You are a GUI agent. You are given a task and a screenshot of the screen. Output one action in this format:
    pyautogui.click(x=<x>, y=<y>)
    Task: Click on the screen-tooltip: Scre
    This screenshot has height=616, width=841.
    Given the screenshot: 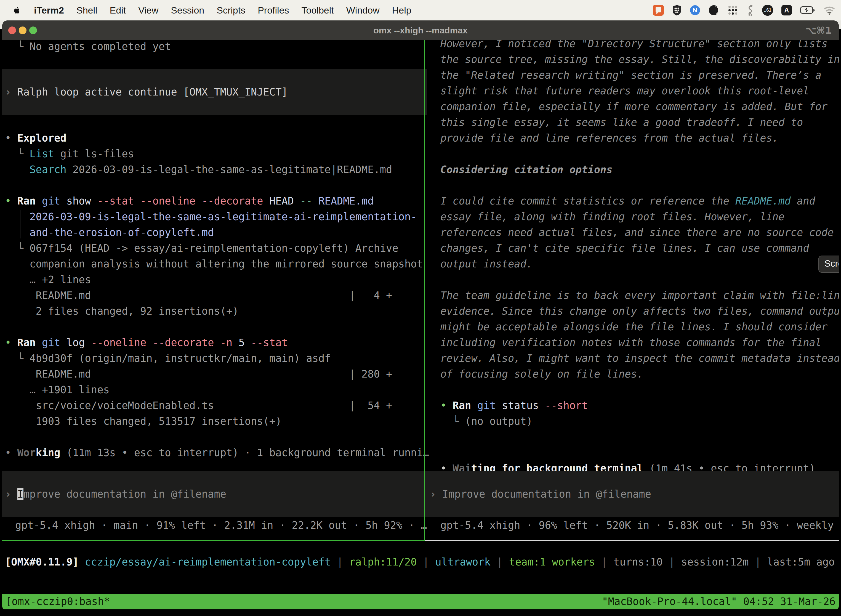 What is the action you would take?
    pyautogui.click(x=828, y=264)
    